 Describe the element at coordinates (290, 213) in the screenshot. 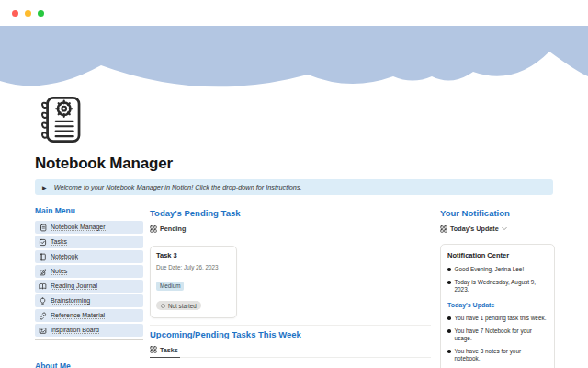

I see `todays-pending-task-heading: Today's Pending Task` at that location.